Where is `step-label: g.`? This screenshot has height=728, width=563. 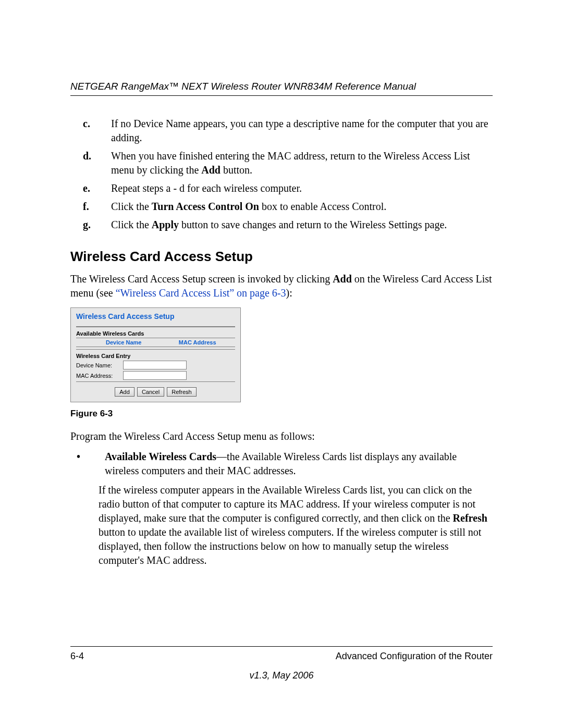 step-label: g. is located at coordinates (91, 225).